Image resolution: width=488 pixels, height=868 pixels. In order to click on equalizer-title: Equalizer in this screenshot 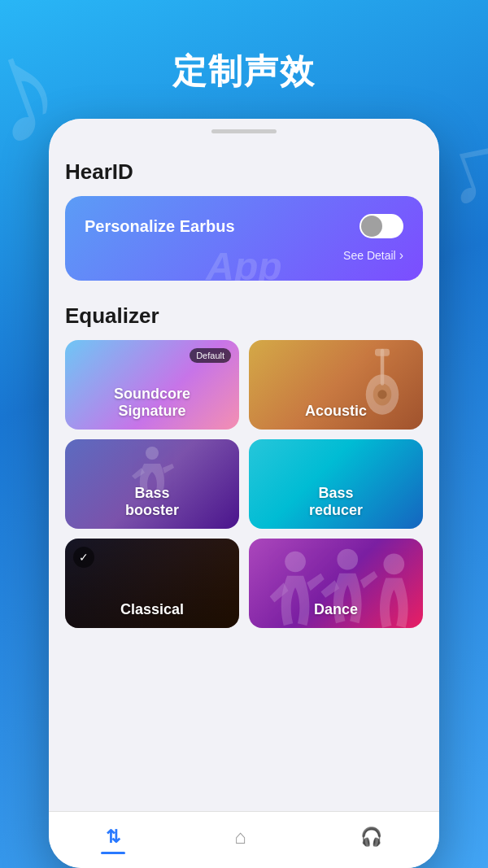, I will do `click(244, 316)`.